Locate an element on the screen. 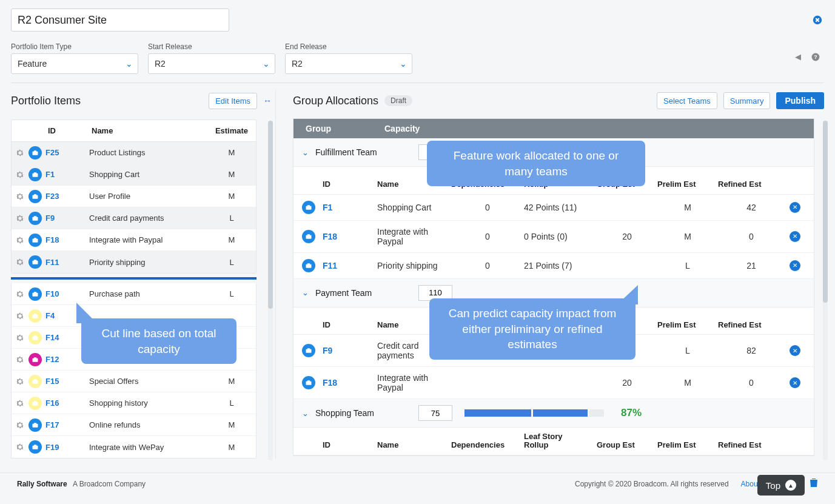 This screenshot has width=835, height=504. group-header-row: ⌄Shopping Team87% is located at coordinates (554, 414).